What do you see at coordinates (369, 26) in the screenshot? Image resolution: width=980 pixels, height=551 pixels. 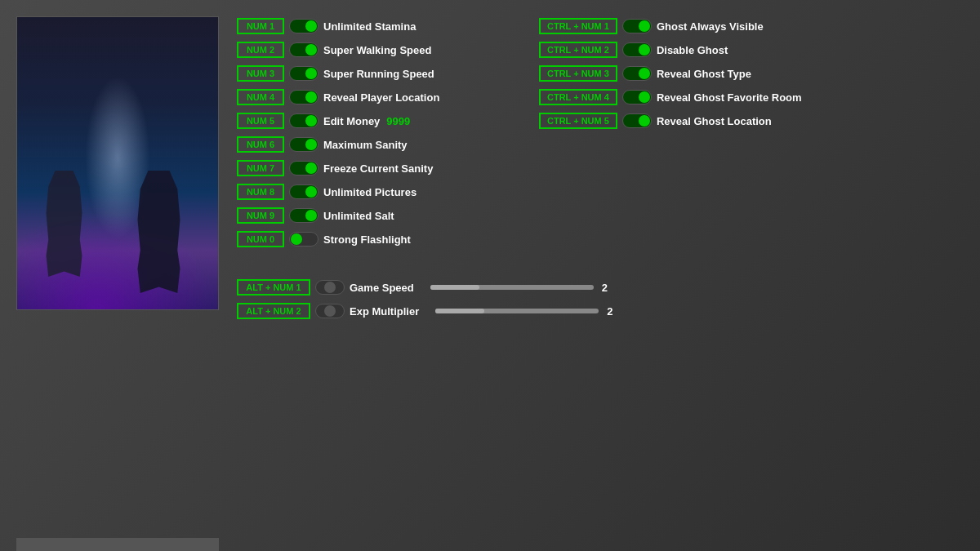 I see `cheat-label-left-0: Unlimited Stamina` at bounding box center [369, 26].